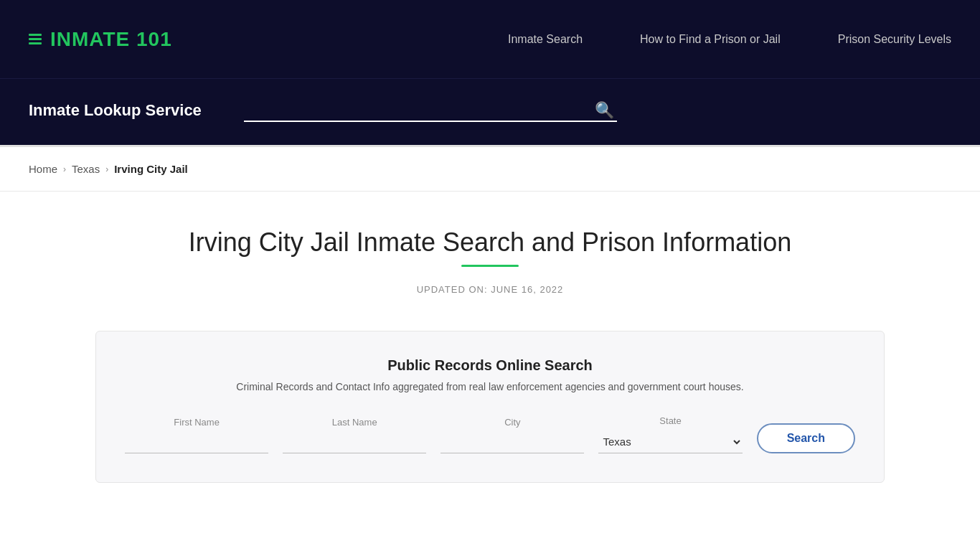 The height and width of the screenshot is (551, 980). What do you see at coordinates (111, 39) in the screenshot?
I see `logo-text: INMATE 101` at bounding box center [111, 39].